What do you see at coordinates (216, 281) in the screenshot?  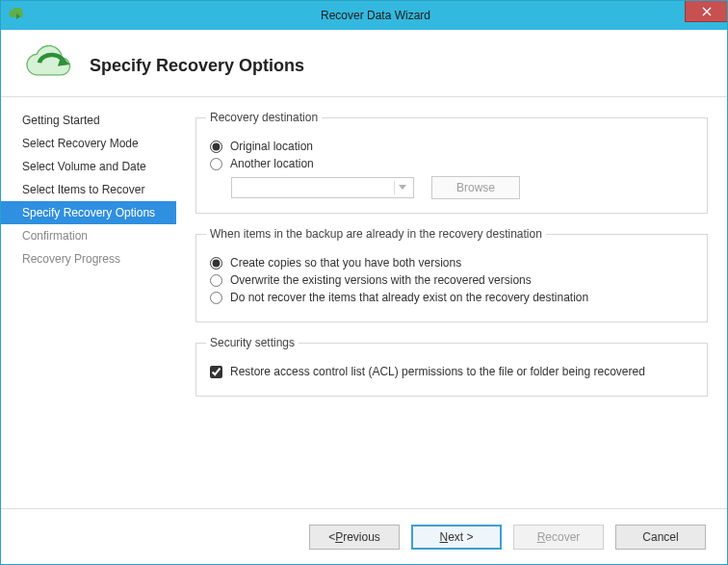 I see `overwrite-radio` at bounding box center [216, 281].